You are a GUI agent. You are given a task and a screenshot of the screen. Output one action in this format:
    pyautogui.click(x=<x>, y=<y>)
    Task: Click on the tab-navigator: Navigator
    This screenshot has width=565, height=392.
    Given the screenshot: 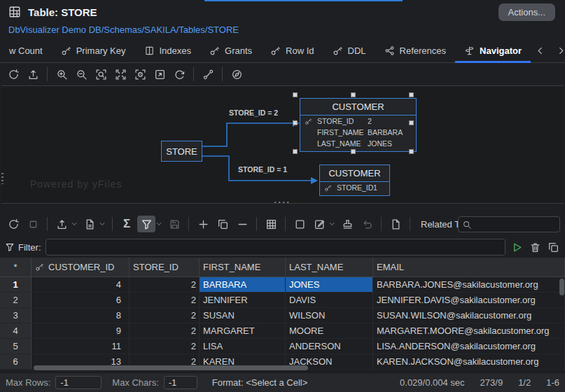 What is the action you would take?
    pyautogui.click(x=493, y=50)
    